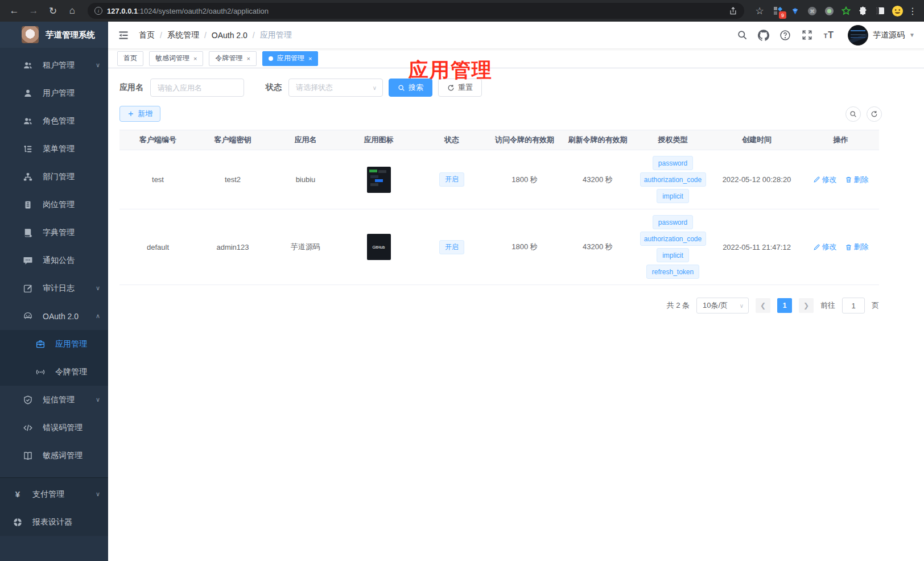 The height and width of the screenshot is (561, 924). What do you see at coordinates (880, 11) in the screenshot?
I see `side-panel-icon` at bounding box center [880, 11].